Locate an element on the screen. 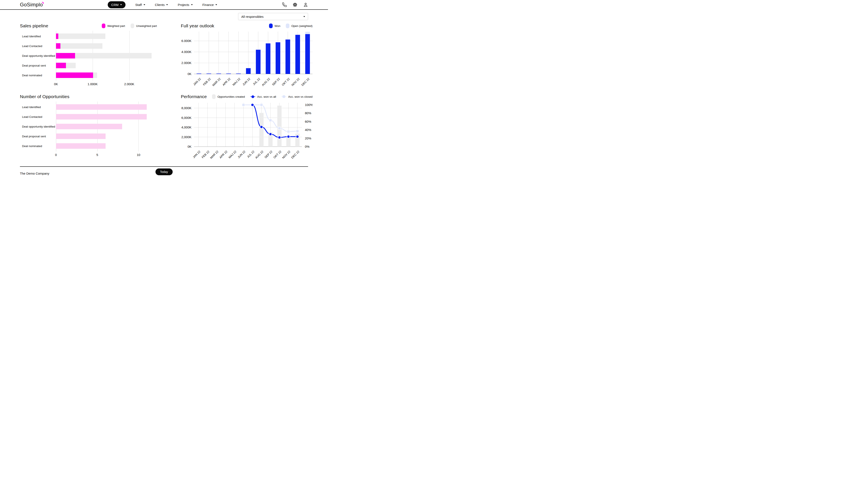 The width and height of the screenshot is (868, 488). nav-item-projects: Projects is located at coordinates (185, 5).